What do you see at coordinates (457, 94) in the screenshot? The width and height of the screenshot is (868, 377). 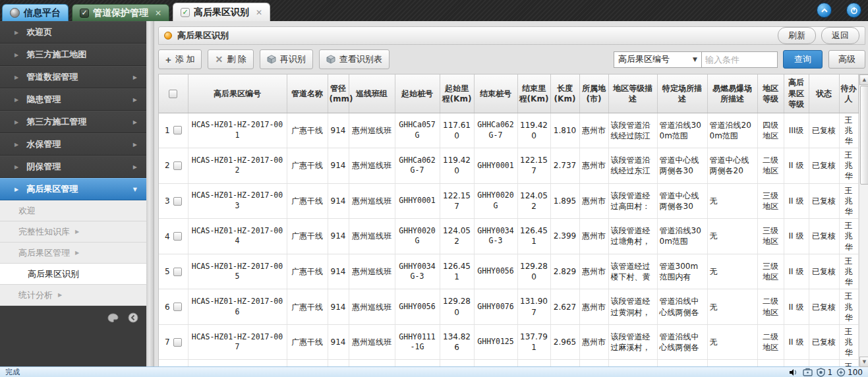 I see `column-header: 起始里程(Km)` at bounding box center [457, 94].